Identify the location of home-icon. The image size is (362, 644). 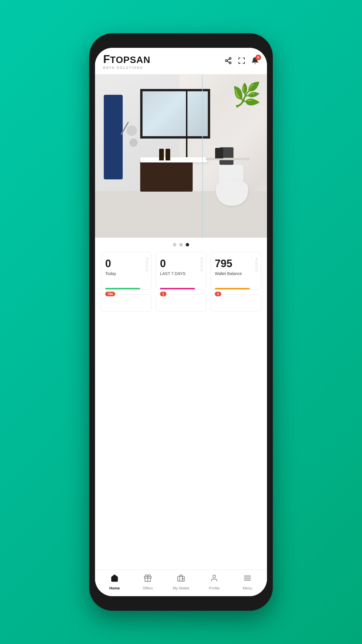
(115, 579).